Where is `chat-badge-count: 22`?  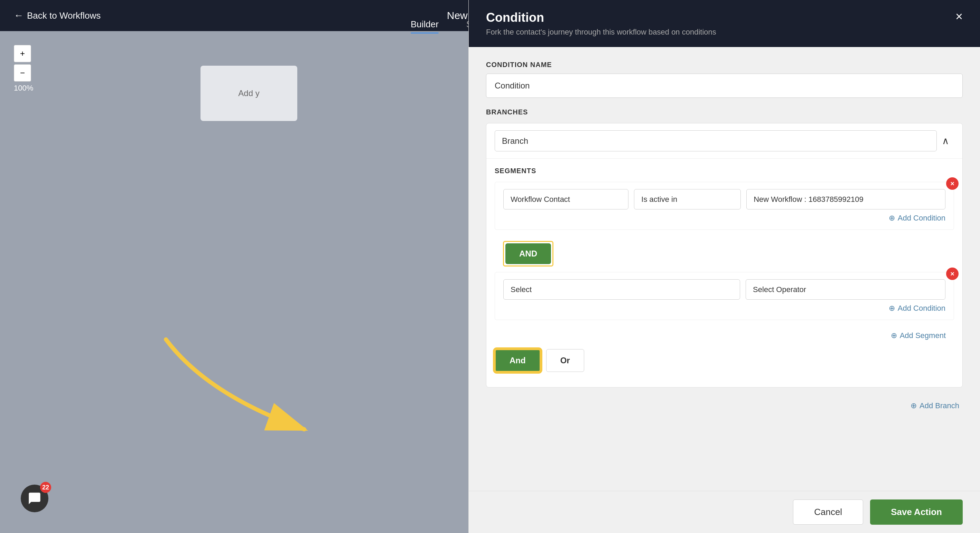
chat-badge-count: 22 is located at coordinates (46, 488).